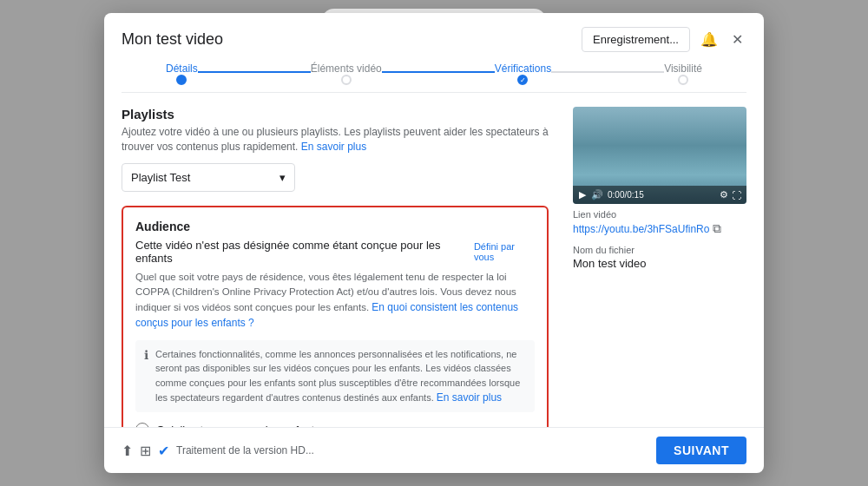 The image size is (868, 486). I want to click on video-controls: ▶ 🔊 0:00/0:15 ⚙ ⛶, so click(660, 194).